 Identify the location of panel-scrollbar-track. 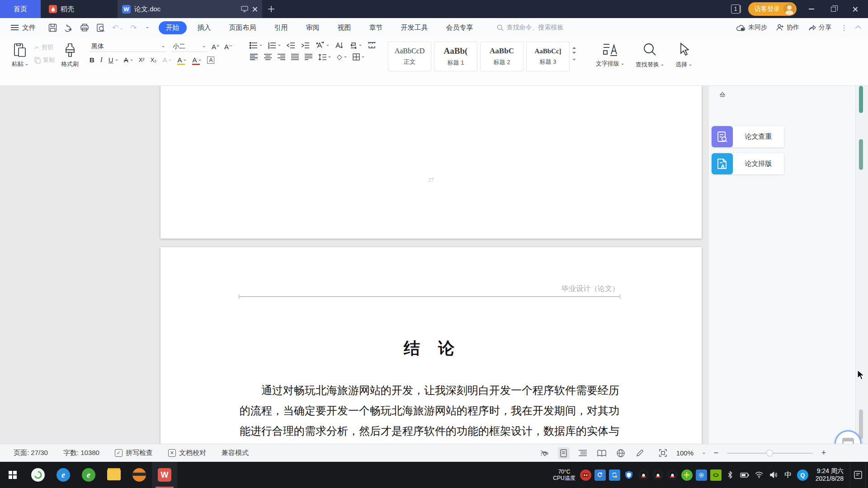
(862, 265).